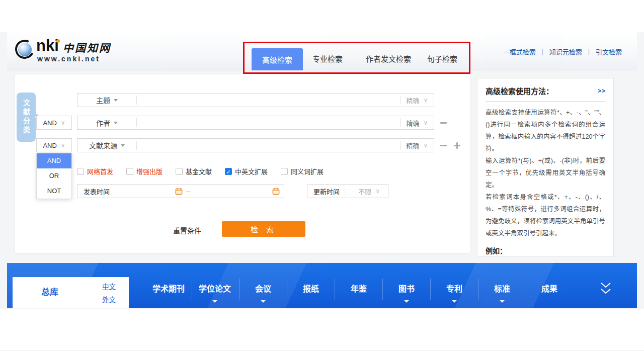  What do you see at coordinates (54, 161) in the screenshot?
I see `operator-option-and: AND` at bounding box center [54, 161].